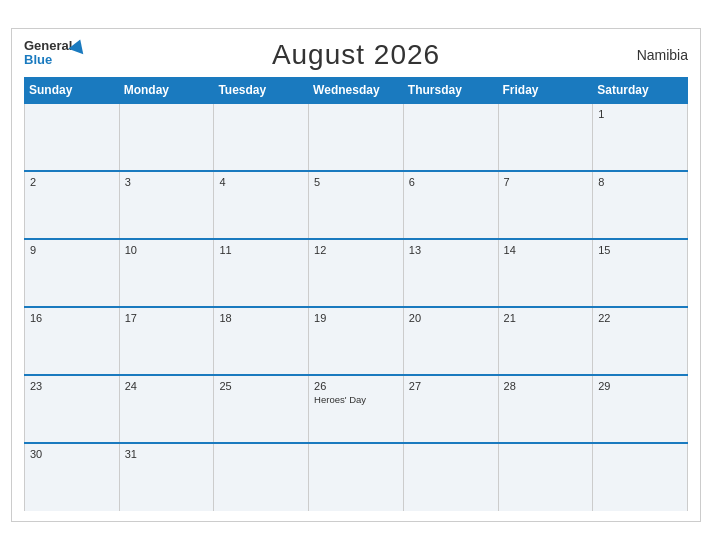  I want to click on calendar-title-block: August 2026, so click(356, 55).